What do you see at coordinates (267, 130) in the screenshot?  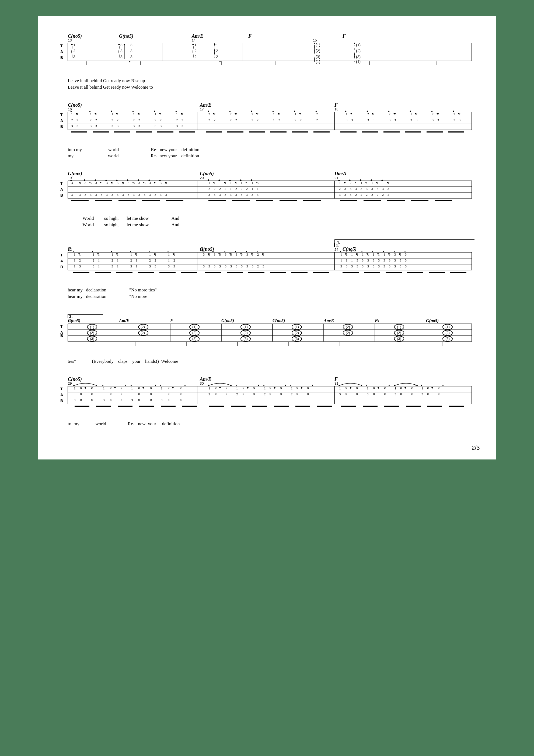 I see `system-2: T A B C(no5) Am/E F 16 17 18 1 2 3 1 2 3` at bounding box center [267, 130].